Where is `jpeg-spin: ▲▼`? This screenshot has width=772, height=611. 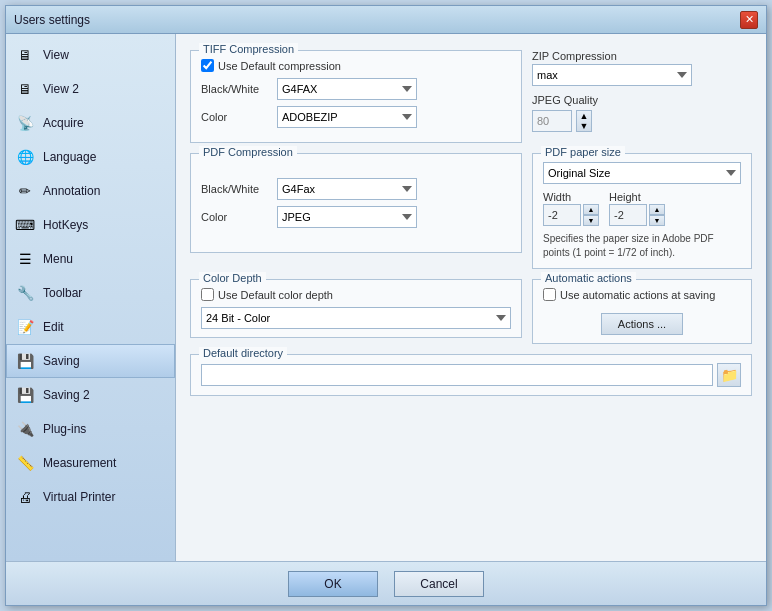 jpeg-spin: ▲▼ is located at coordinates (584, 121).